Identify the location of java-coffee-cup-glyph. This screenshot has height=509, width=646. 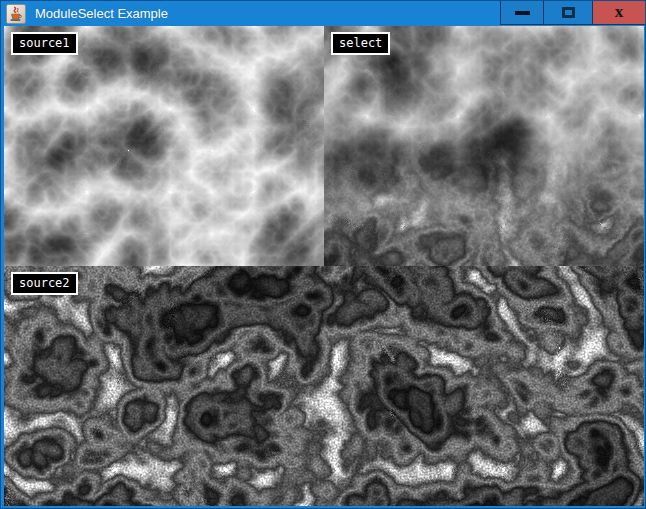
(16, 14).